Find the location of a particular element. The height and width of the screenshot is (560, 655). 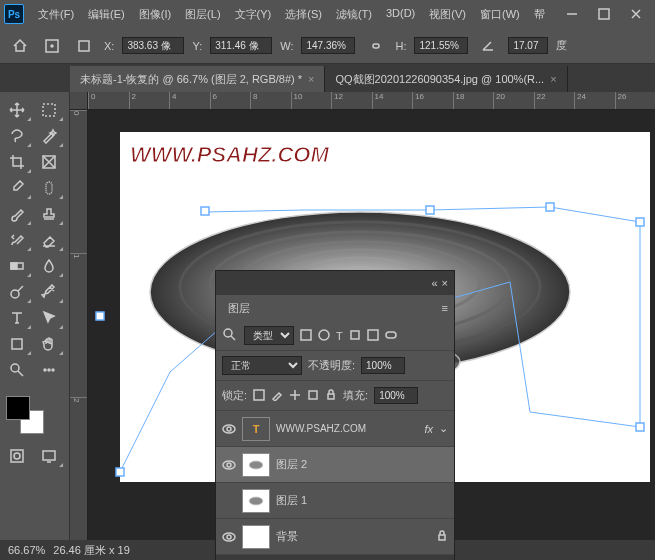

screenmode-tool is located at coordinates (49, 456).